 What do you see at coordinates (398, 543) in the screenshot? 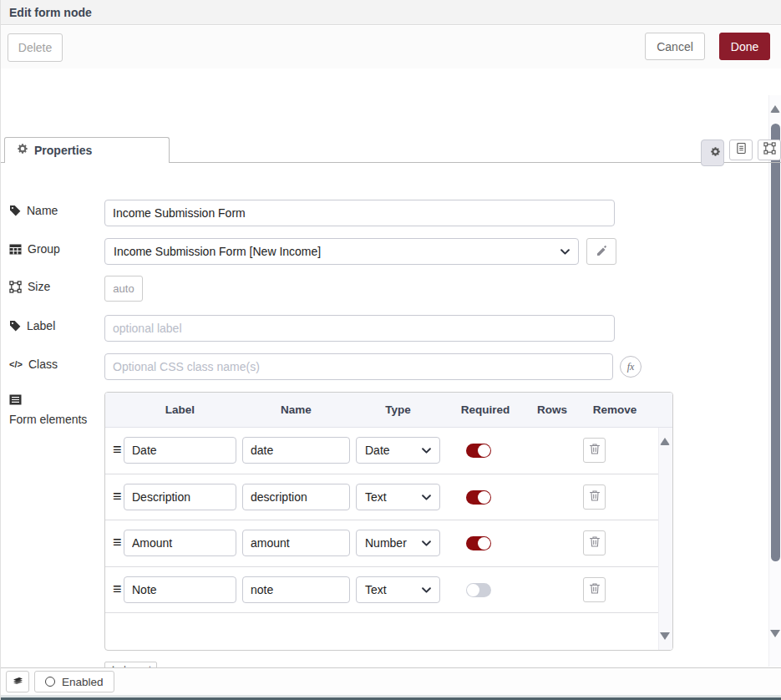
I see `element-type-select: Number` at bounding box center [398, 543].